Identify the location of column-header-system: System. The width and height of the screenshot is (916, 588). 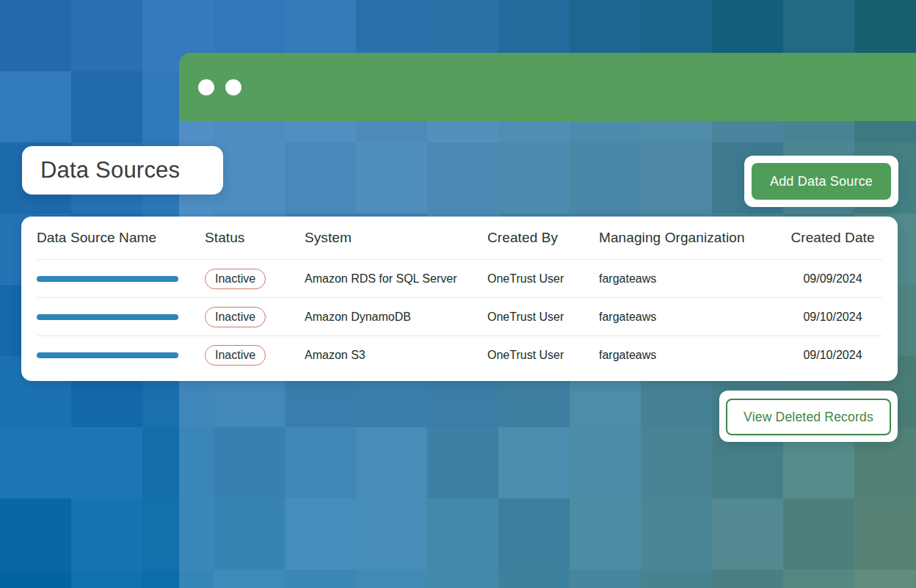
(396, 238).